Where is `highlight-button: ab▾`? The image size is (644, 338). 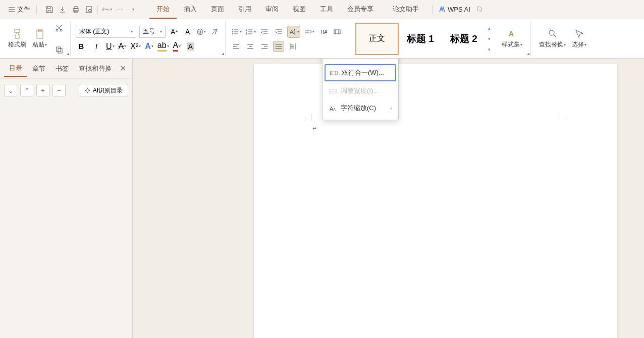
highlight-button: ab▾ is located at coordinates (164, 46).